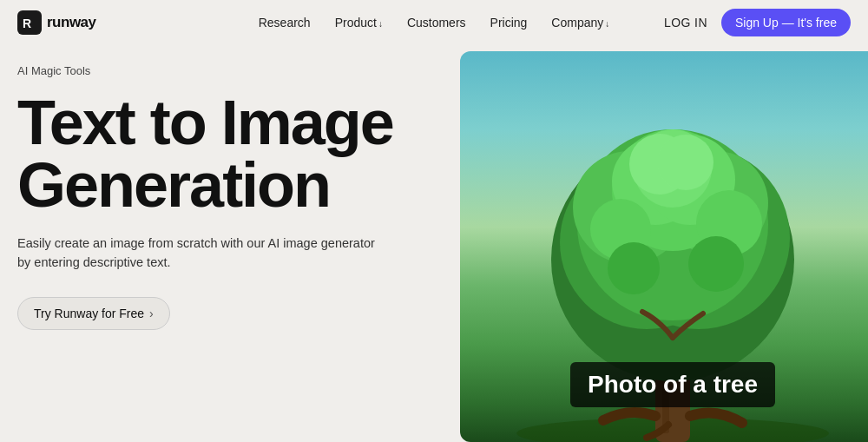  Describe the element at coordinates (57, 23) in the screenshot. I see `logo: R runway` at that location.